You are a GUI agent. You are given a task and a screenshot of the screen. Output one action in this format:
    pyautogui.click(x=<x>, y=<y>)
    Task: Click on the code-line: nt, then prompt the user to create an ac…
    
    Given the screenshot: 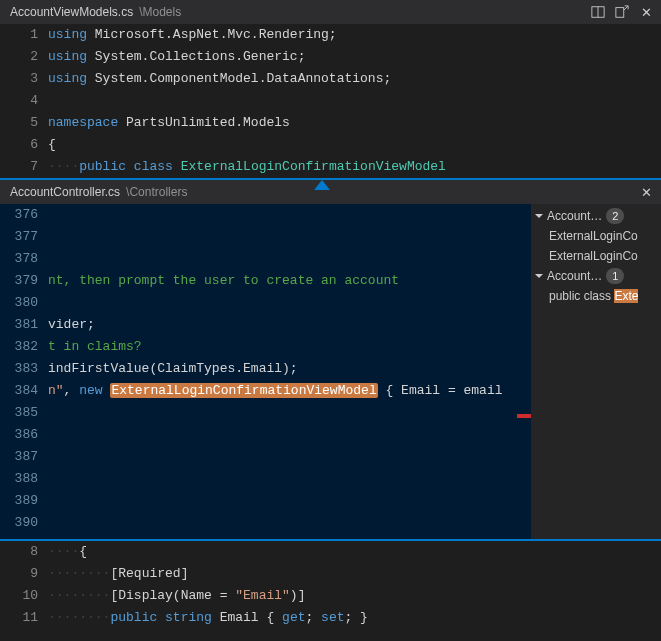 What is the action you would take?
    pyautogui.click(x=290, y=281)
    